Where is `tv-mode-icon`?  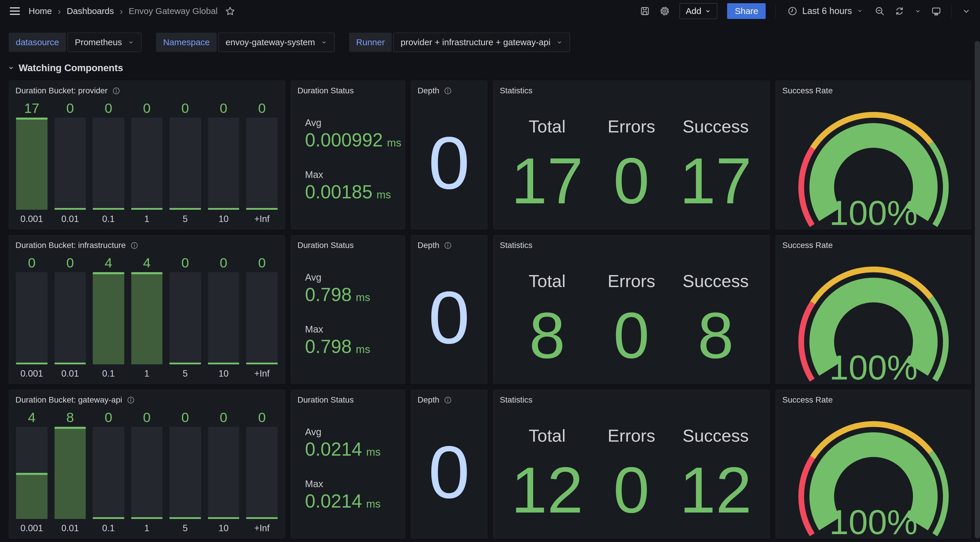
tv-mode-icon is located at coordinates (936, 11).